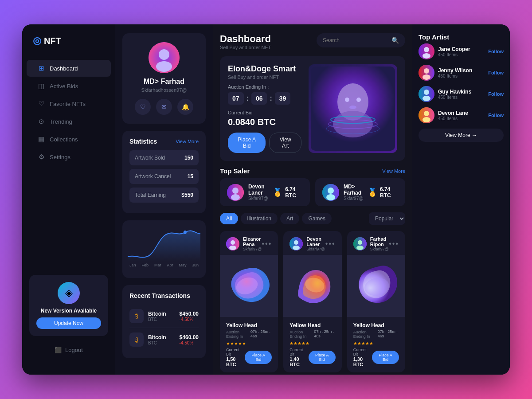 The width and height of the screenshot is (532, 399). What do you see at coordinates (164, 296) in the screenshot?
I see `transactions-title: Recent Transactions` at bounding box center [164, 296].